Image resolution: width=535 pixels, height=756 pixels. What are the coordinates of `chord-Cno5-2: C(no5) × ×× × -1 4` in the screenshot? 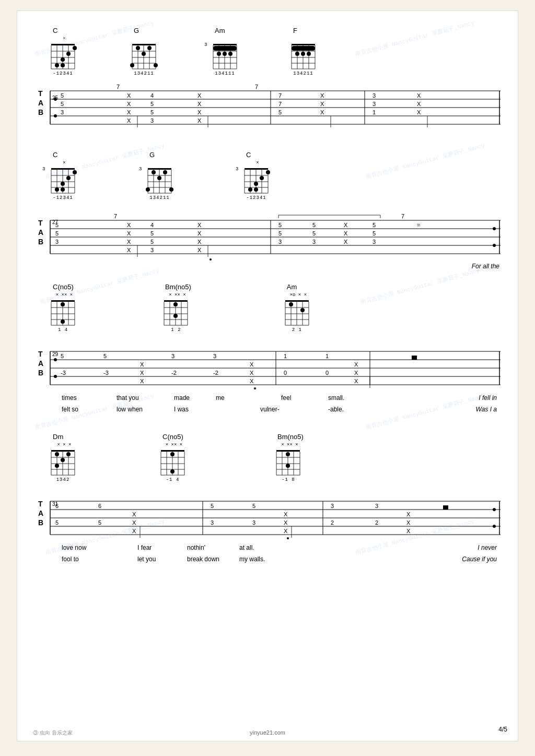 It's located at (172, 457).